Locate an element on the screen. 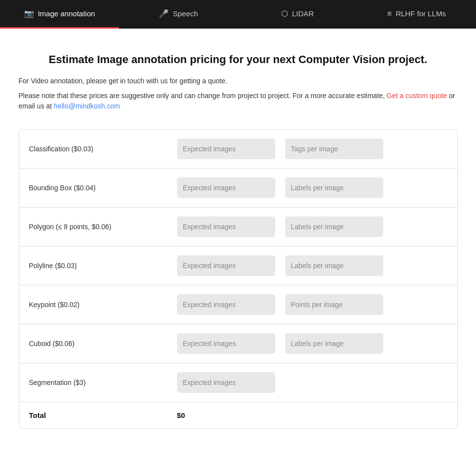  row-label-polyline: Polyline ($0.03) is located at coordinates (98, 266).